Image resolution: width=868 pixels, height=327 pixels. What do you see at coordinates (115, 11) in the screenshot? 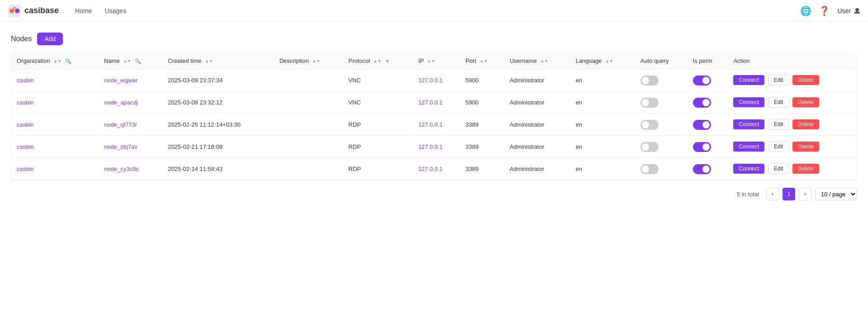
I see `nav-usages: Usages` at bounding box center [115, 11].